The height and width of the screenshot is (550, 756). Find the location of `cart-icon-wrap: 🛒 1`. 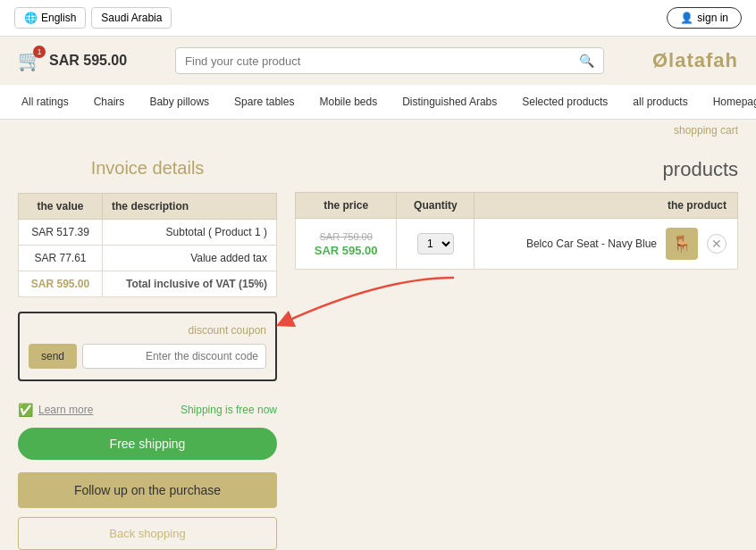

cart-icon-wrap: 🛒 1 is located at coordinates (30, 61).